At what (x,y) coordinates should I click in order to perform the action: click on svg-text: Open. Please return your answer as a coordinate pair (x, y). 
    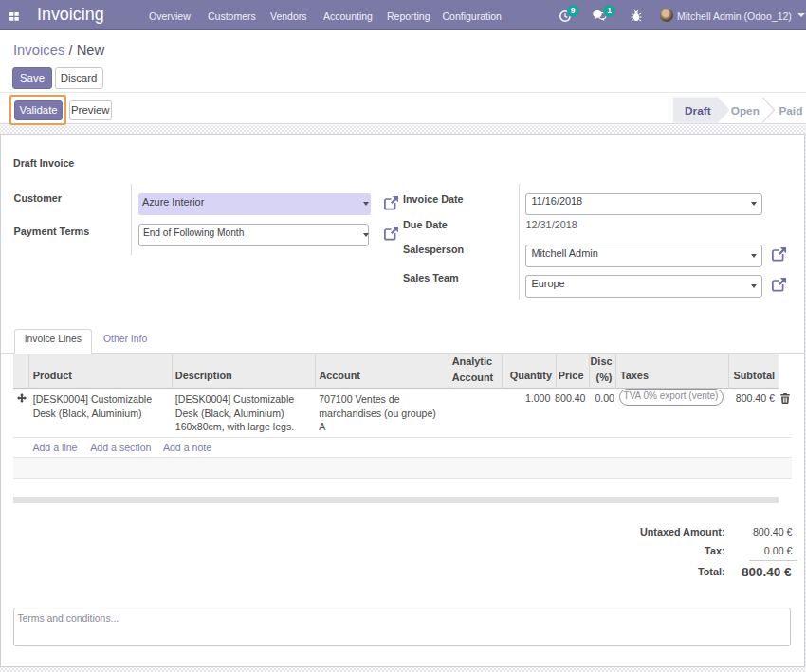
    Looking at the image, I should click on (745, 111).